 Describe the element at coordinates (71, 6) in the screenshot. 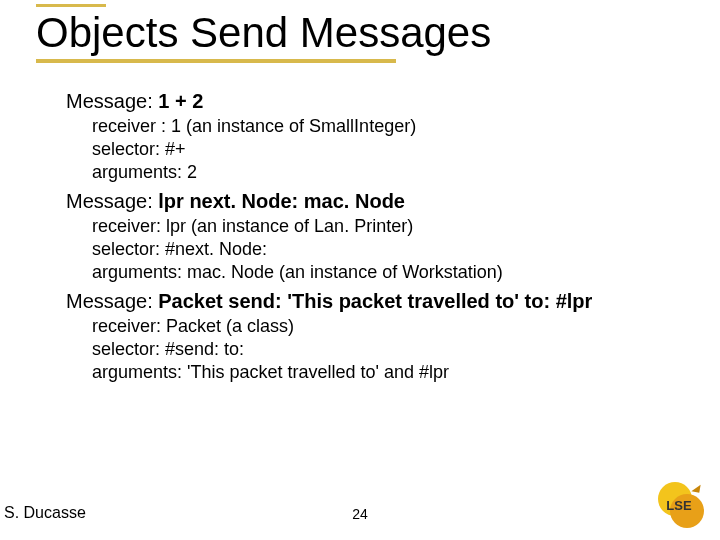

I see `accent-bar-top` at that location.